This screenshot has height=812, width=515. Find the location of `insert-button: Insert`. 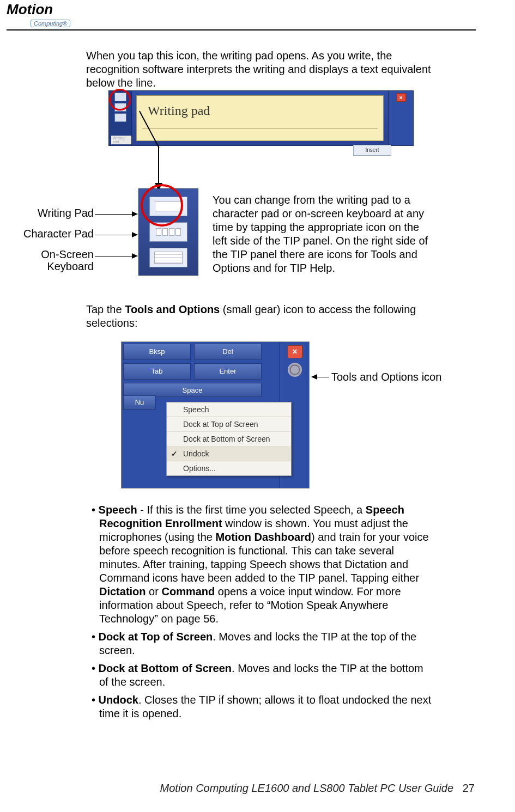

insert-button: Insert is located at coordinates (372, 150).